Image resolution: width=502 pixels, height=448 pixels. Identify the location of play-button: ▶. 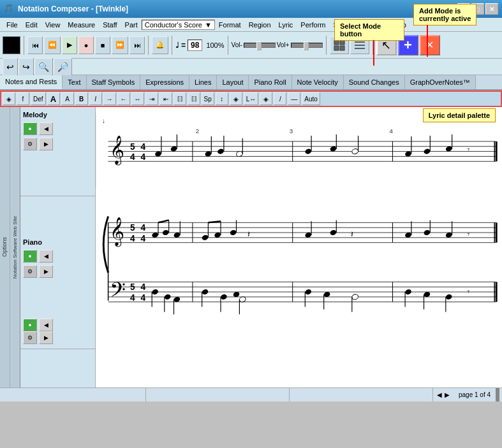
(70, 45).